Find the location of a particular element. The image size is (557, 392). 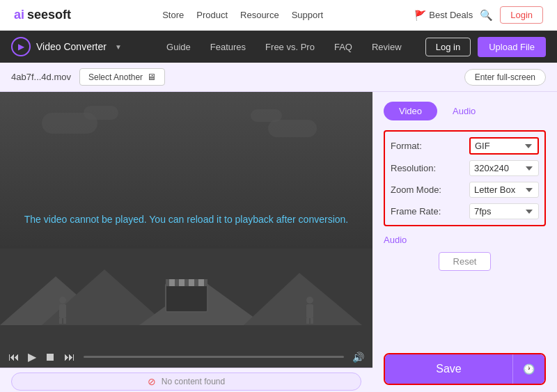

review-link: Review is located at coordinates (387, 47).